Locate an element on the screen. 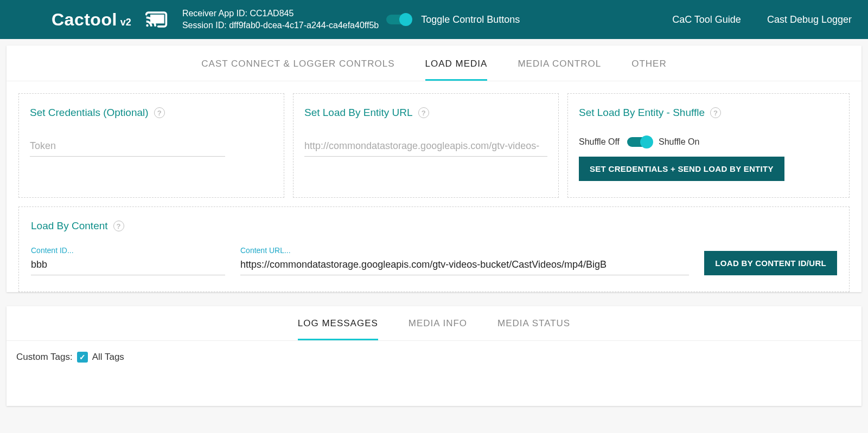 This screenshot has height=433, width=868. link-cac-guide: CaC Tool Guide is located at coordinates (706, 20).